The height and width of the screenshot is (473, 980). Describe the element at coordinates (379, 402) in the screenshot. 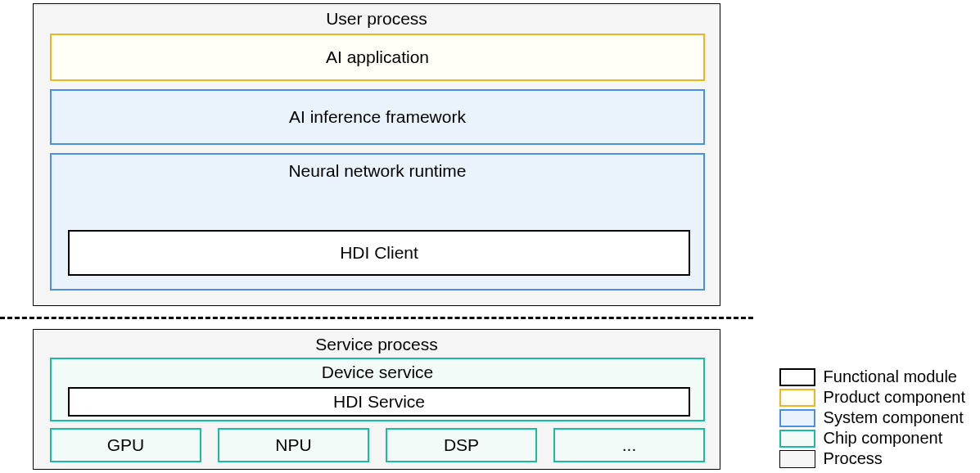

I see `hdi-service-label: HDI Service` at that location.